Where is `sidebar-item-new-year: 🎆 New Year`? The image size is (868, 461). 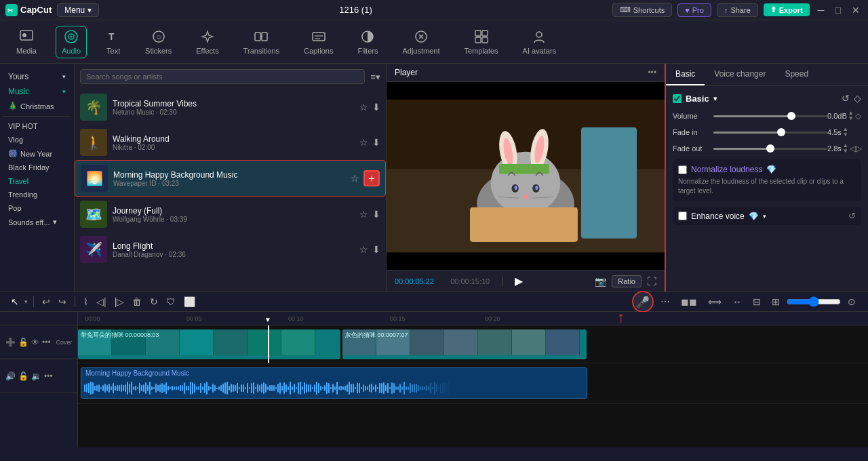 sidebar-item-new-year: 🎆 New Year is located at coordinates (37, 153).